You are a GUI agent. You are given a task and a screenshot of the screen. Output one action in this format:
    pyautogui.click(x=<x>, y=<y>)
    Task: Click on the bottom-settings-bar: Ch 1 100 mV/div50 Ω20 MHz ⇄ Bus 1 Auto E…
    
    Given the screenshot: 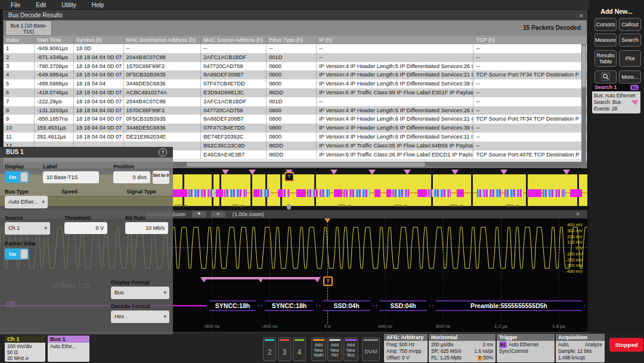 What is the action you would take?
    pyautogui.click(x=322, y=347)
    